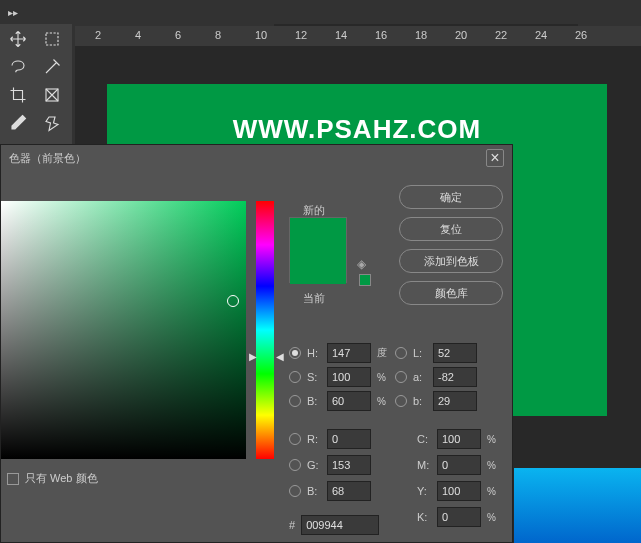 This screenshot has width=641, height=543. I want to click on heal-tool, so click(52, 123).